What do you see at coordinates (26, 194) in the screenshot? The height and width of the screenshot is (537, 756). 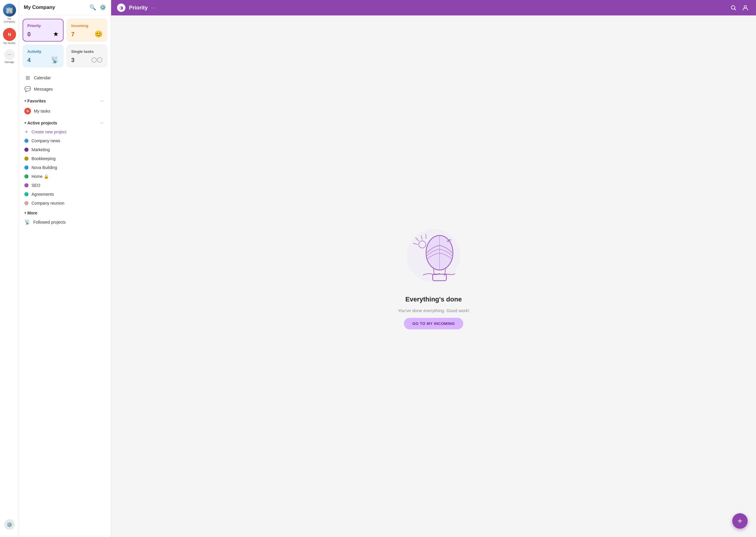 I see `project-dot-agreements` at bounding box center [26, 194].